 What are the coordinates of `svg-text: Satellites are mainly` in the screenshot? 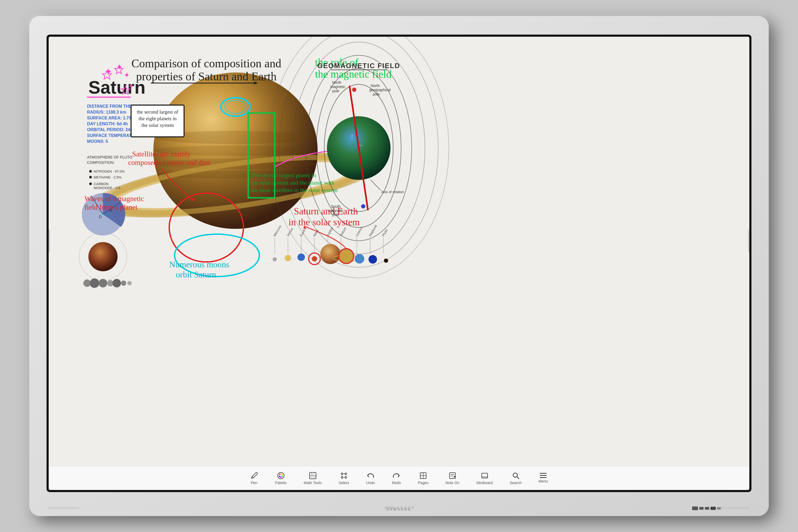 It's located at (162, 154).